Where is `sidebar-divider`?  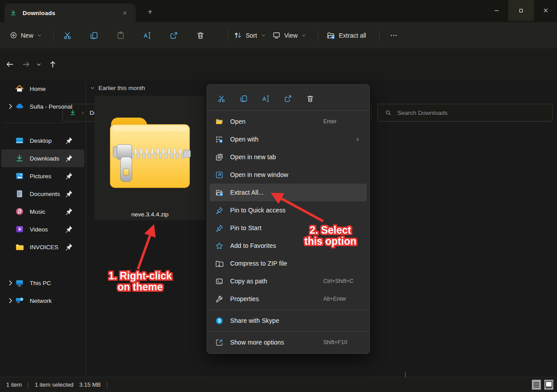 sidebar-divider is located at coordinates (43, 123).